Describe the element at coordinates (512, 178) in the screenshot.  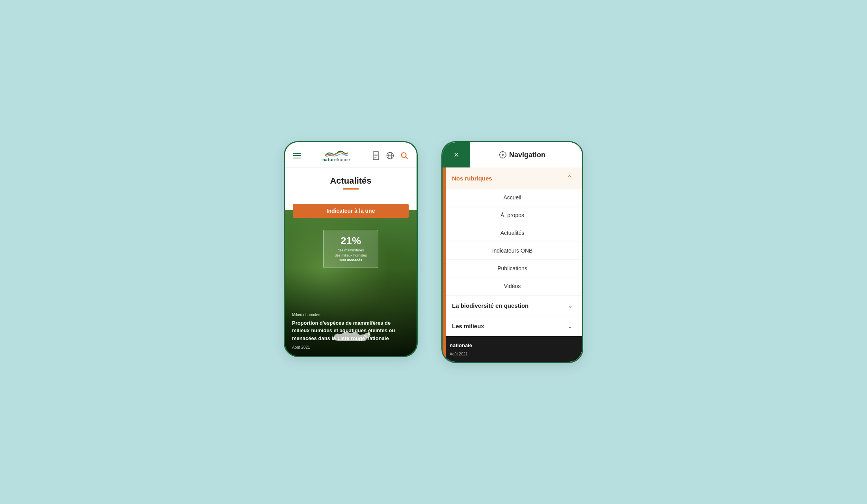
I see `nos-rubriques-header: Nos rubriques ⌃` at that location.